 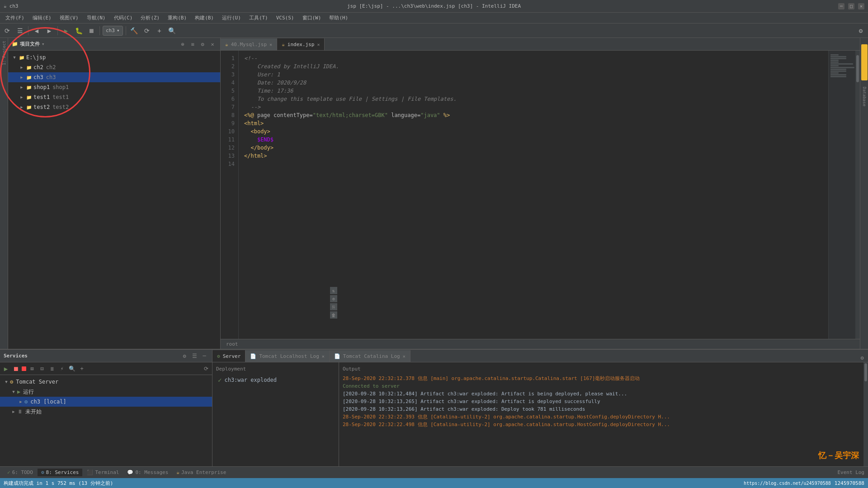 I want to click on search-button: 🔍, so click(x=72, y=369).